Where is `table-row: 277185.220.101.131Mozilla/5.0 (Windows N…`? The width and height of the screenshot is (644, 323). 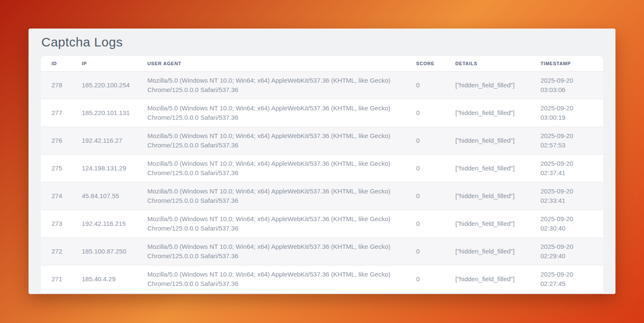 table-row: 277185.220.101.131Mozilla/5.0 (Windows N… is located at coordinates (322, 112).